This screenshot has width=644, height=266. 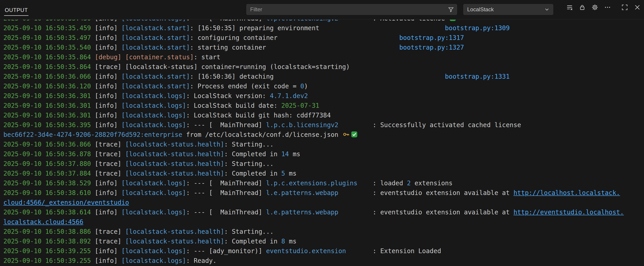 What do you see at coordinates (432, 183) in the screenshot?
I see `log-text: extensions` at bounding box center [432, 183].